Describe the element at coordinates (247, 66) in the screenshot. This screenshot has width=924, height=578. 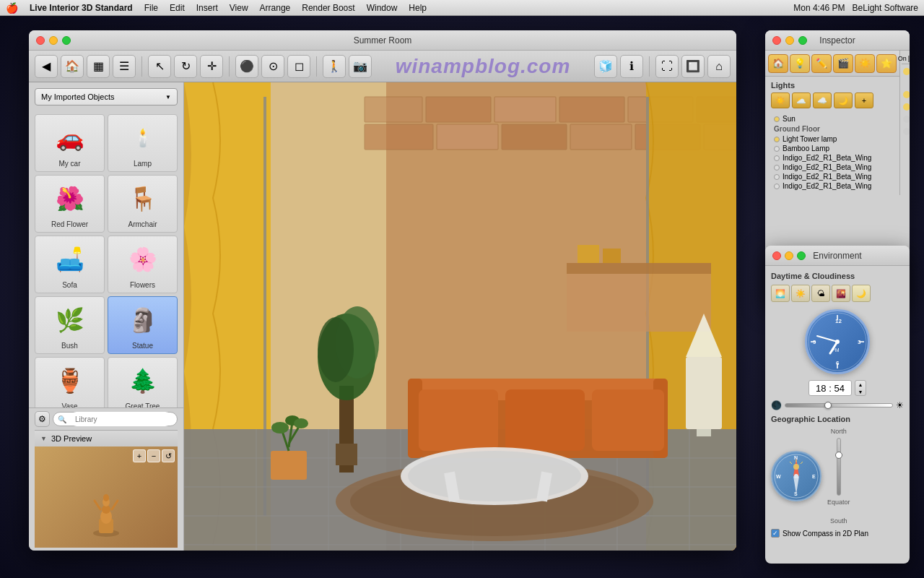
I see `circle-tool: ⚫` at that location.